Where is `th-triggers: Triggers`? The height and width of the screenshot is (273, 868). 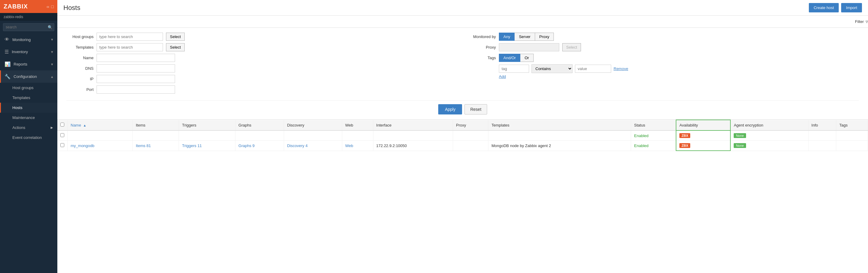 th-triggers: Triggers is located at coordinates (207, 125).